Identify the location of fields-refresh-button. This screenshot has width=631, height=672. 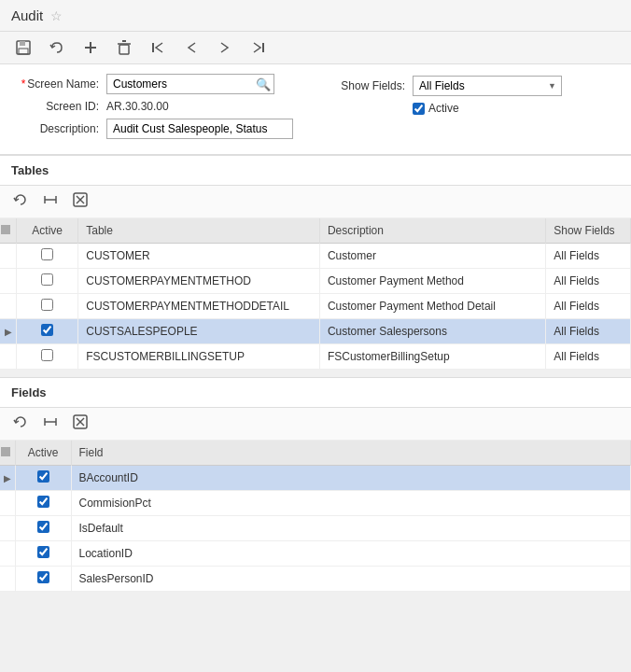
(21, 424).